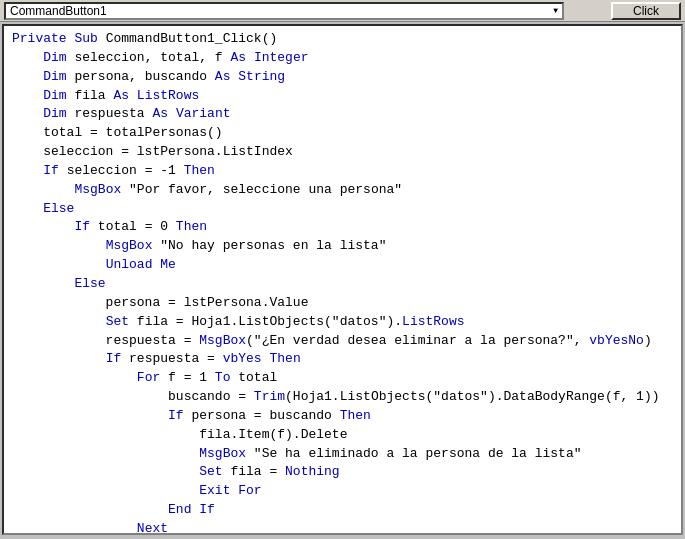  I want to click on code-line: Dim fila As ListRows, so click(342, 96).